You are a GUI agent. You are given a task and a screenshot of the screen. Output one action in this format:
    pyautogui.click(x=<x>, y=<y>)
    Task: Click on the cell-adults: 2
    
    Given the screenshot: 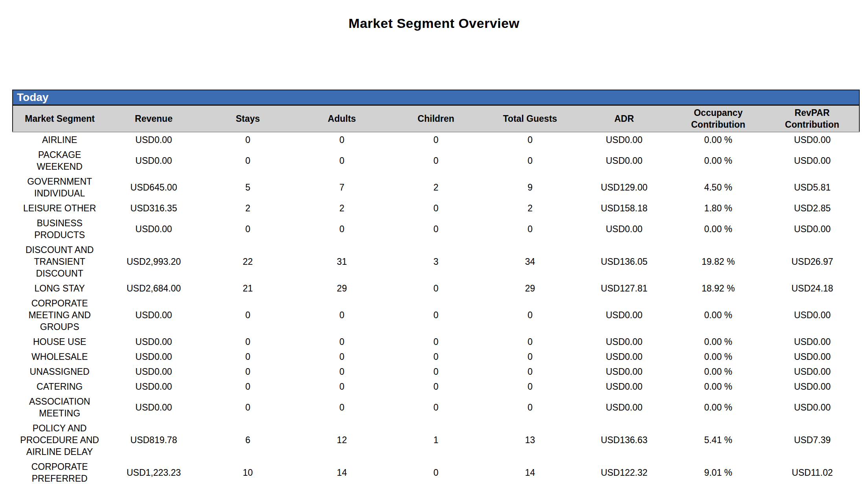 What is the action you would take?
    pyautogui.click(x=342, y=208)
    